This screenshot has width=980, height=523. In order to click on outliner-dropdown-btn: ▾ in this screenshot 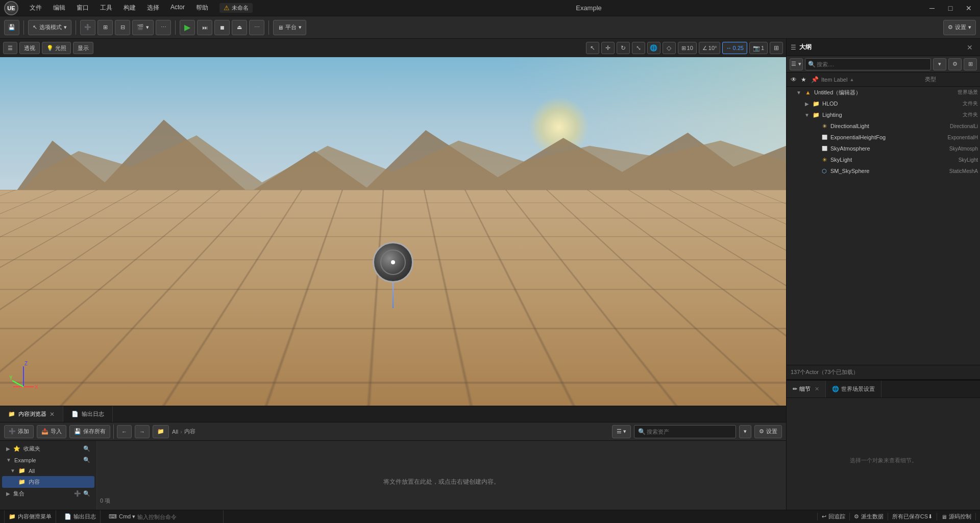, I will do `click(940, 64)`.